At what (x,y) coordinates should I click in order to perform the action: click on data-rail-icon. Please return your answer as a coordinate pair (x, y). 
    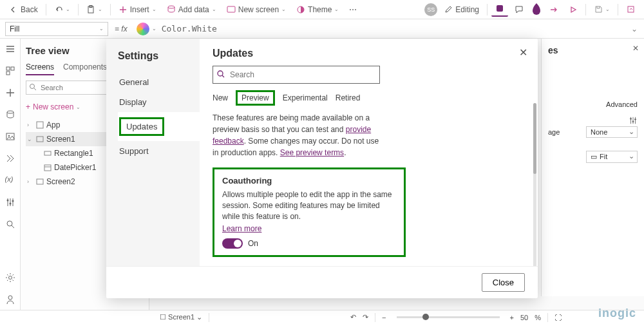
    Looking at the image, I should click on (10, 115).